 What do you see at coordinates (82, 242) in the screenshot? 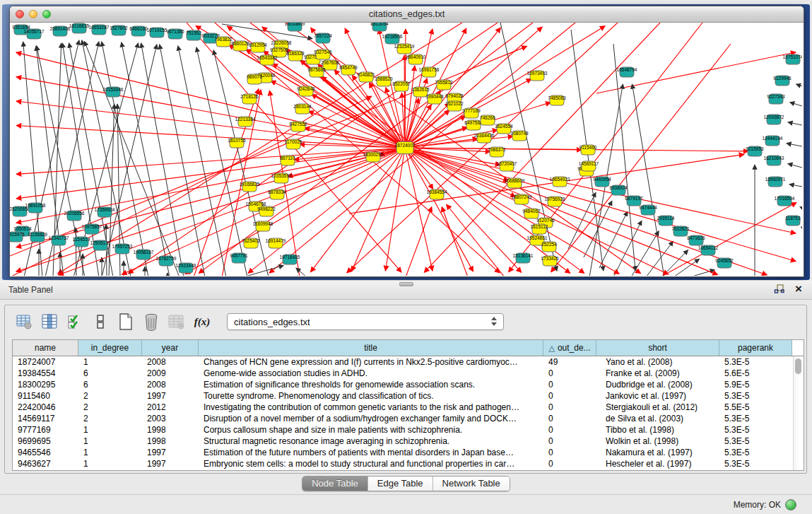
I see `network-node: 1154519` at bounding box center [82, 242].